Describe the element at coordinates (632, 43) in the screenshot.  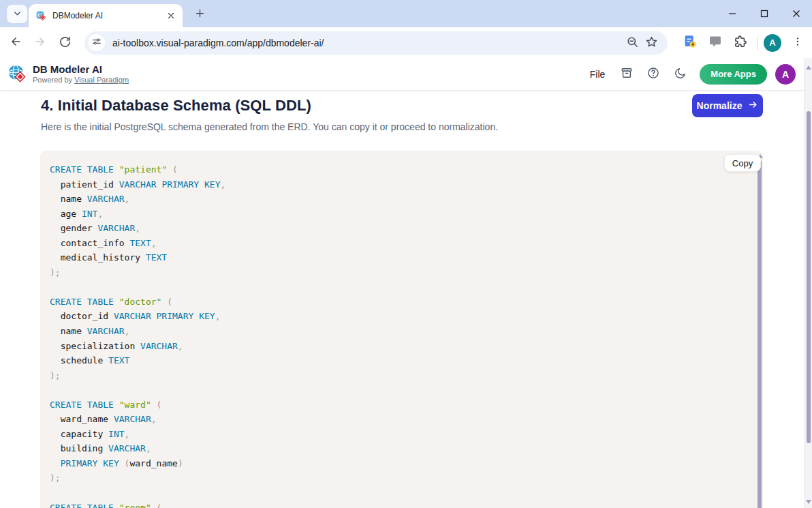
I see `magnifier-minus-icon` at that location.